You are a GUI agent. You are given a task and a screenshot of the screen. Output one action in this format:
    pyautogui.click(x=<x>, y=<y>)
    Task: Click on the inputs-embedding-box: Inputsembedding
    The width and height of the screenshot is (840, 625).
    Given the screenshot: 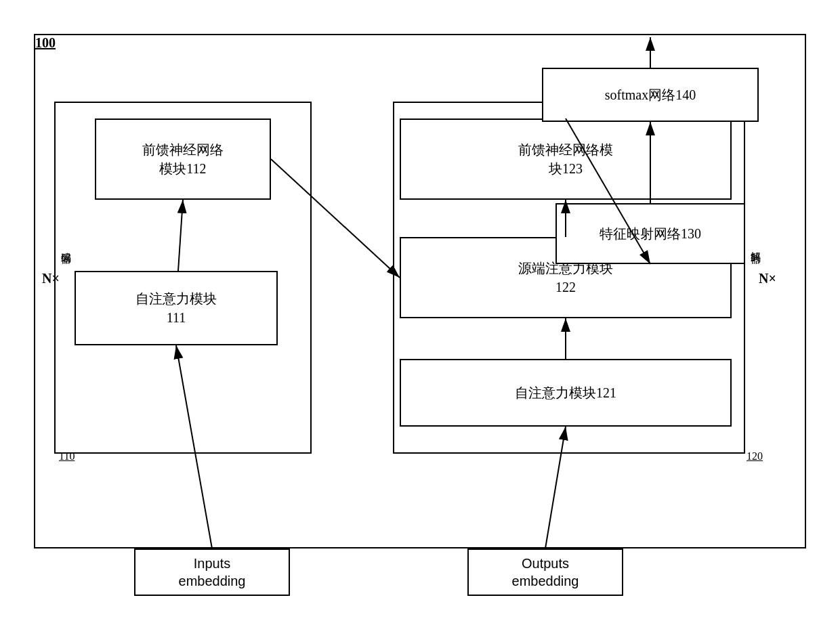 What is the action you would take?
    pyautogui.click(x=212, y=572)
    